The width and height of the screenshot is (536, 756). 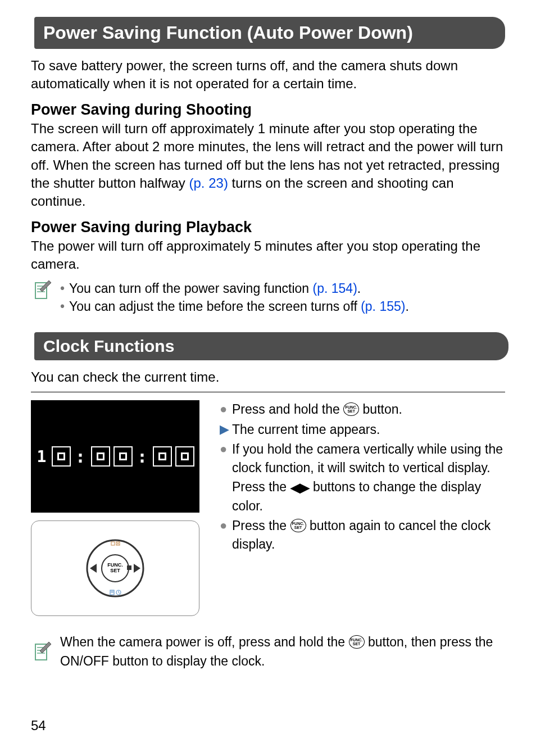 What do you see at coordinates (191, 288) in the screenshot?
I see `note1-a: You can turn off the power saving functi…` at bounding box center [191, 288].